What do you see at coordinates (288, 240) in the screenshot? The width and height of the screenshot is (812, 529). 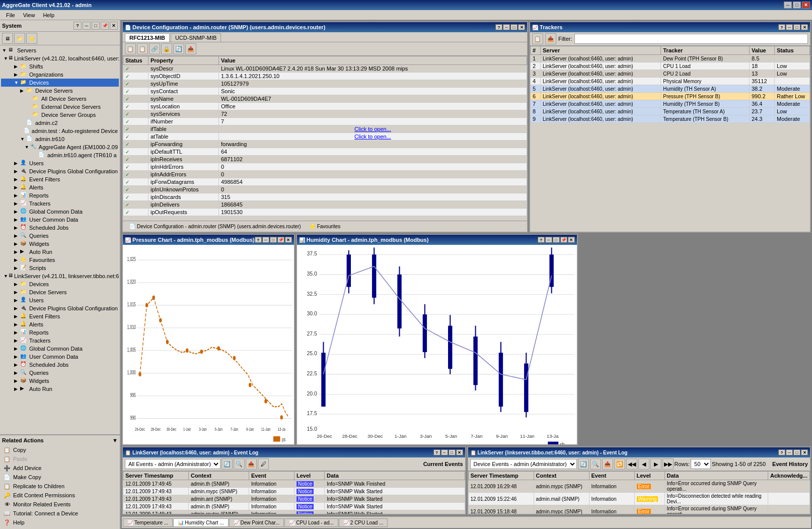 I see `pc-close-btn: ✕` at bounding box center [288, 240].